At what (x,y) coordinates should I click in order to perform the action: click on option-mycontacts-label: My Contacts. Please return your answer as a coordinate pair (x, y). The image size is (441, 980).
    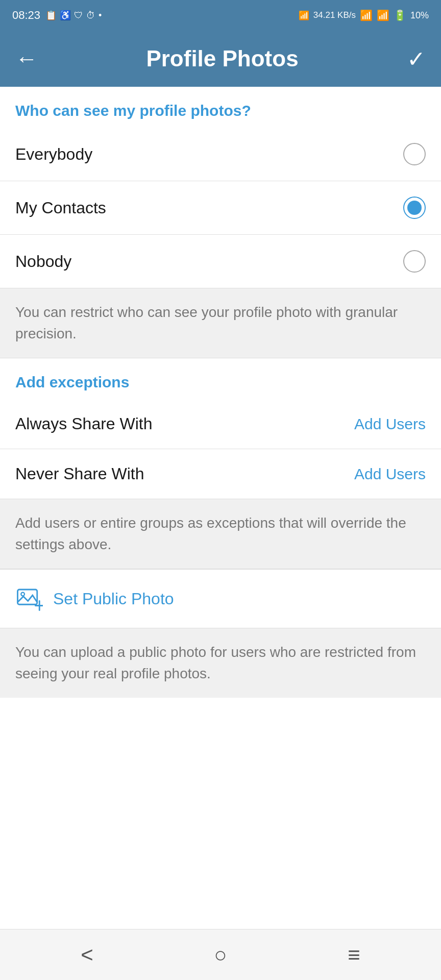
    Looking at the image, I should click on (61, 208).